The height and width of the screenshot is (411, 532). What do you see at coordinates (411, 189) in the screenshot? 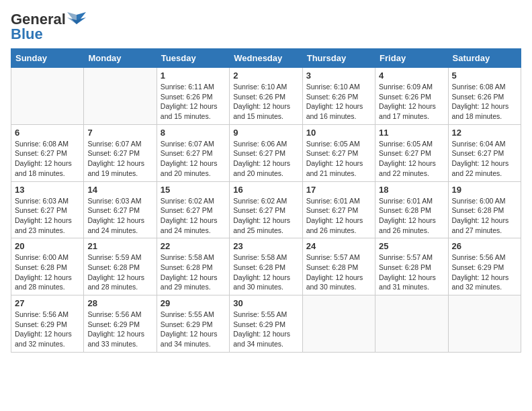
I see `day-number: 18` at bounding box center [411, 189].